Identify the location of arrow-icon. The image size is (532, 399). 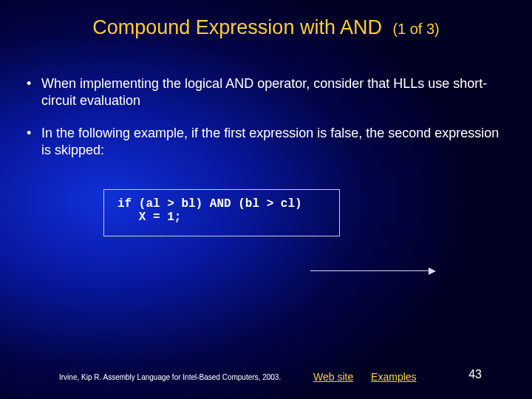
(373, 271).